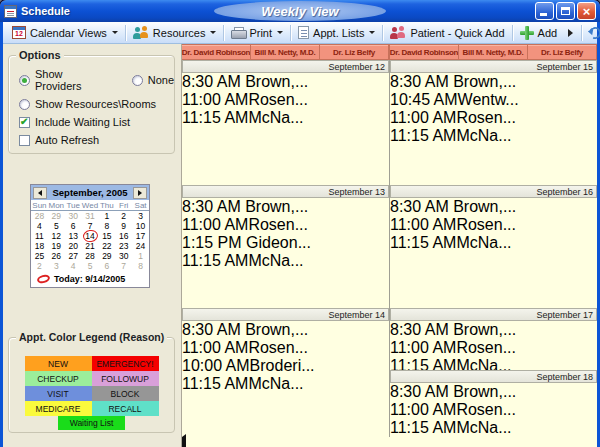  What do you see at coordinates (390, 442) in the screenshot?
I see `scroll-left-button` at bounding box center [390, 442].